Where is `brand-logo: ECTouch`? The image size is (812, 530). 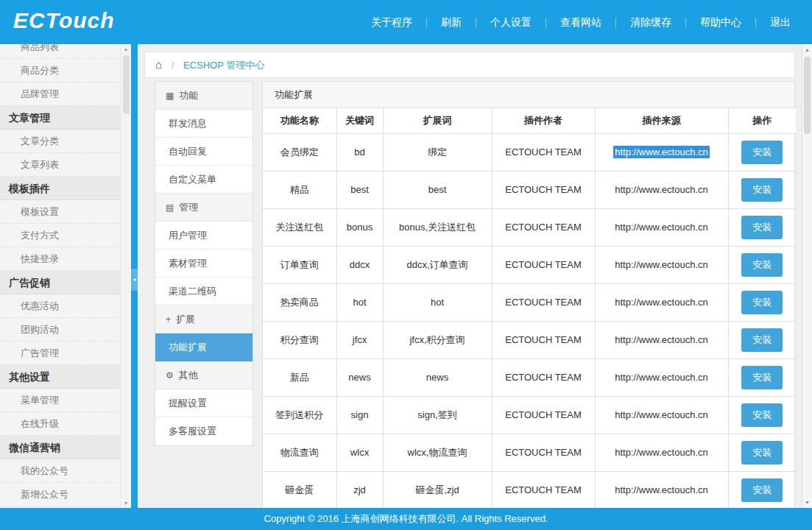 brand-logo: ECTouch is located at coordinates (64, 21).